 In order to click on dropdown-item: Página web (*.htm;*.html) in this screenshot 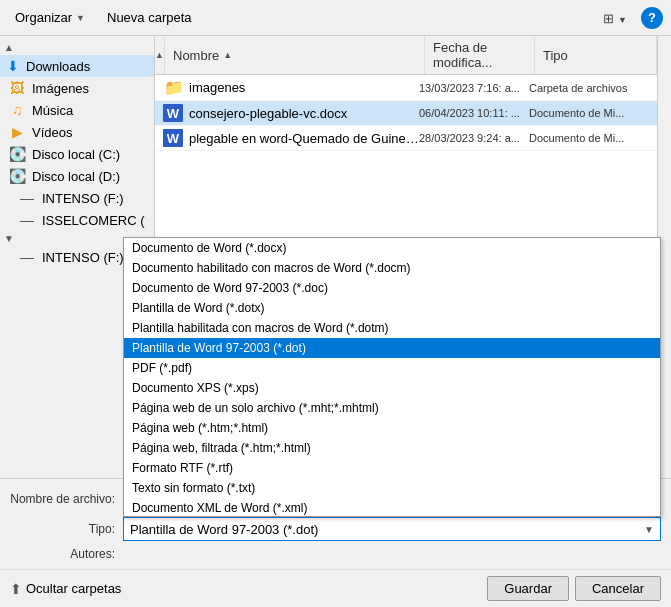, I will do `click(392, 428)`.